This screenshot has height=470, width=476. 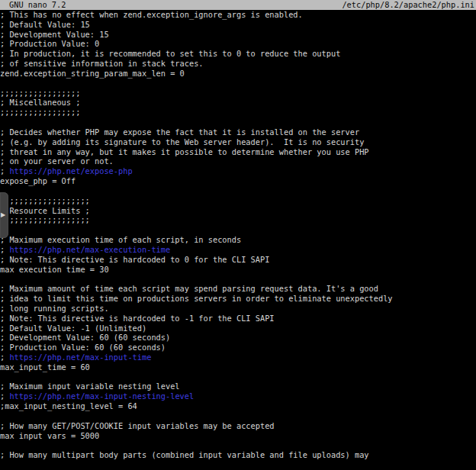 What do you see at coordinates (80, 357) in the screenshot?
I see `url-text: https://php.net/max-input-time` at bounding box center [80, 357].